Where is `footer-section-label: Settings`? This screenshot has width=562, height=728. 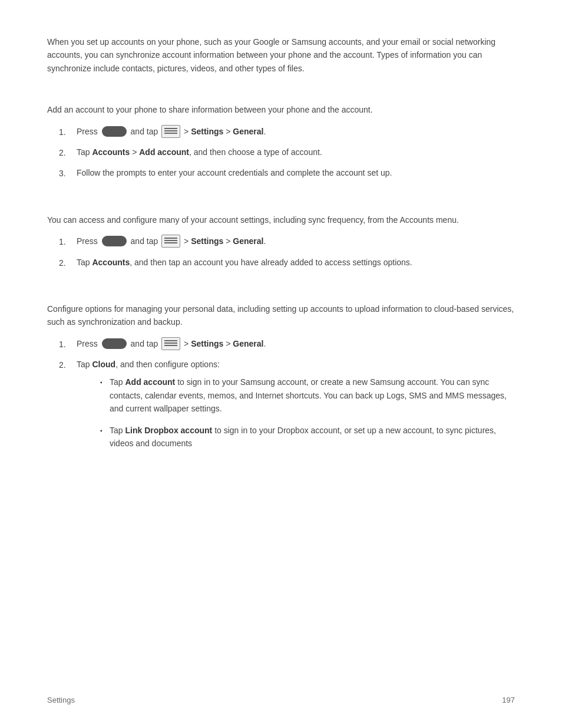
footer-section-label: Settings is located at coordinates (61, 700).